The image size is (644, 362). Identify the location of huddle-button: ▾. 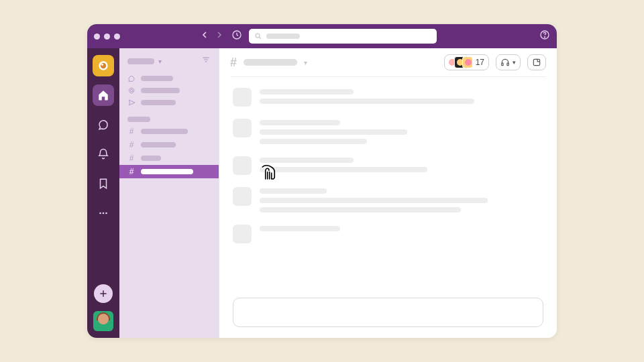
(508, 62).